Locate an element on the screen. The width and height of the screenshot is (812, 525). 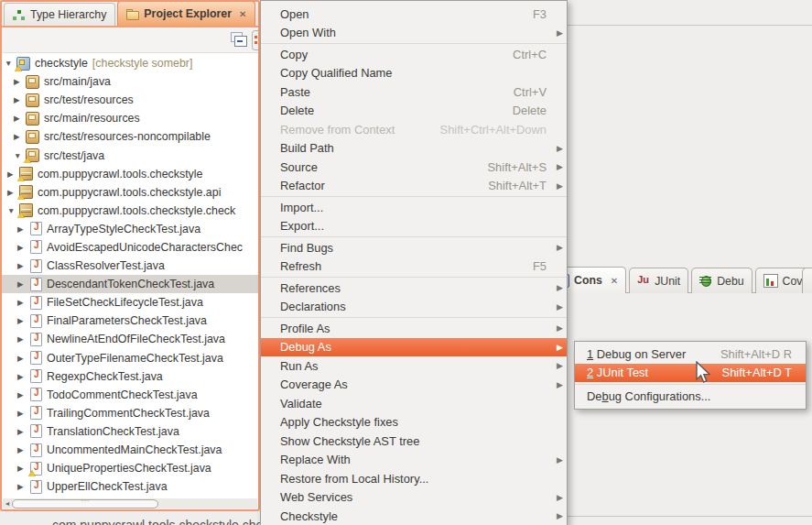
menu-item: Profile As ▶ is located at coordinates (414, 328).